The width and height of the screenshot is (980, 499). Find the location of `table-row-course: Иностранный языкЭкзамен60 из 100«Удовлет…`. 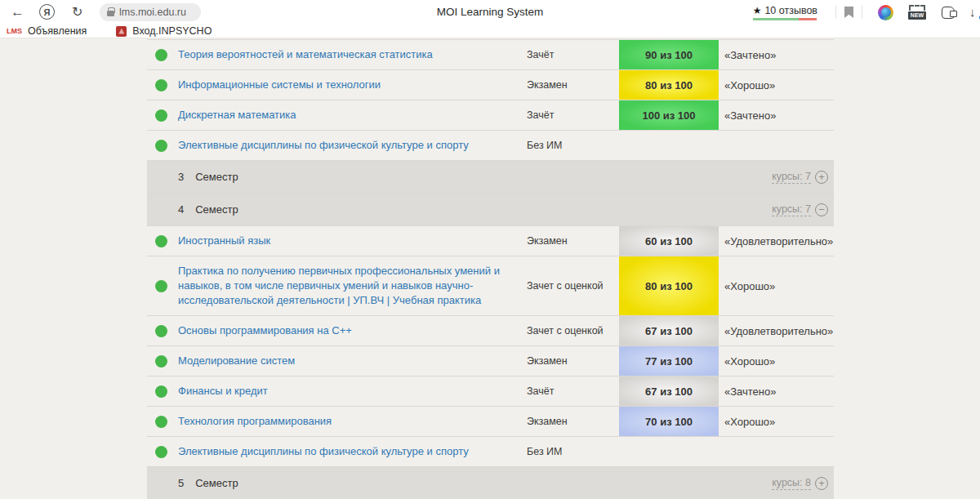

table-row-course: Иностранный языкЭкзамен60 из 100«Удовлет… is located at coordinates (490, 242).